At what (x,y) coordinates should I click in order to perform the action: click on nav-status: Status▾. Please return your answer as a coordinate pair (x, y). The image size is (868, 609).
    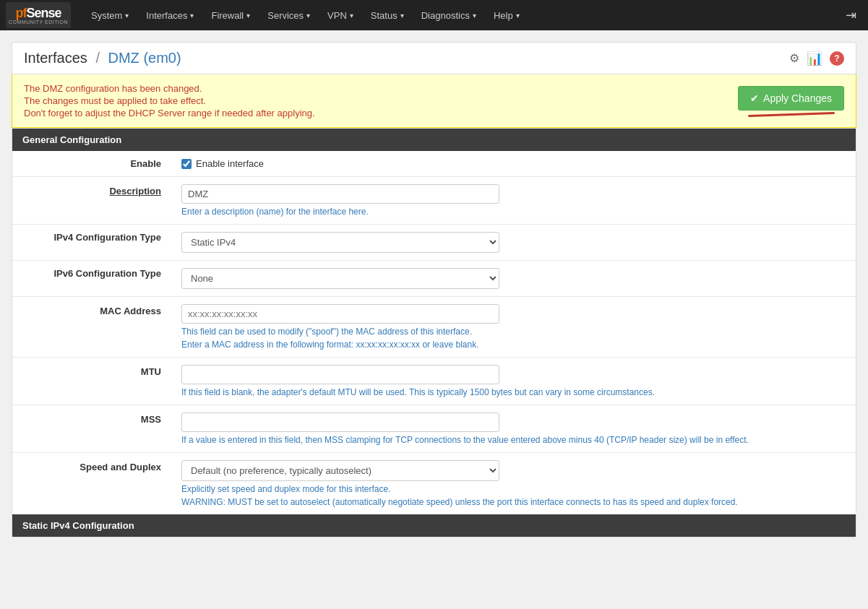
    Looking at the image, I should click on (387, 15).